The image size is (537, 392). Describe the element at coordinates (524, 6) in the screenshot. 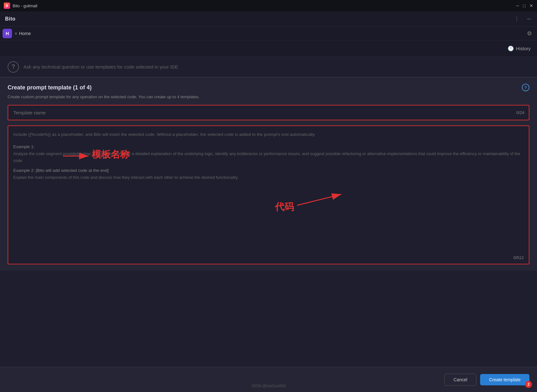

I see `maximize-button: □` at that location.